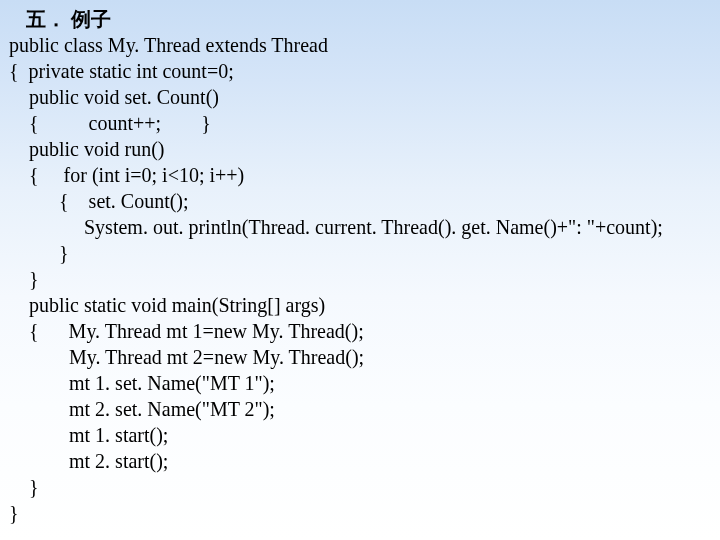  Describe the element at coordinates (362, 97) in the screenshot. I see `code-line: public void set. Count()` at that location.